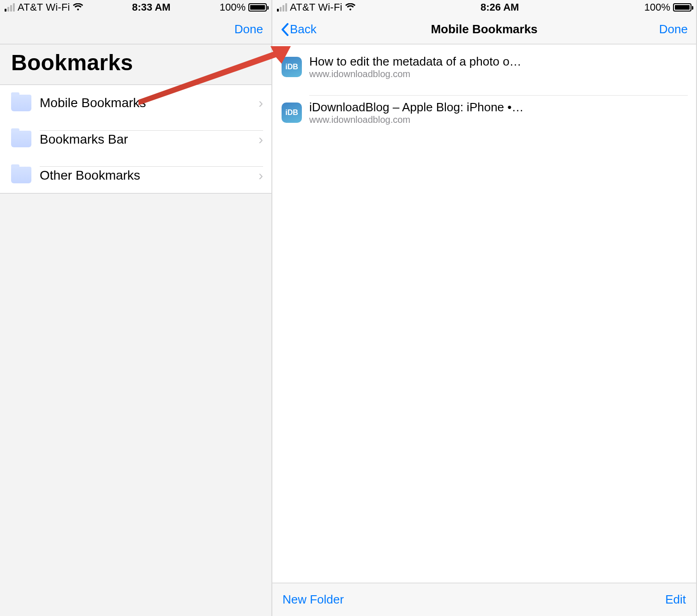 This screenshot has height=616, width=697. I want to click on nav-bar: Done, so click(136, 30).